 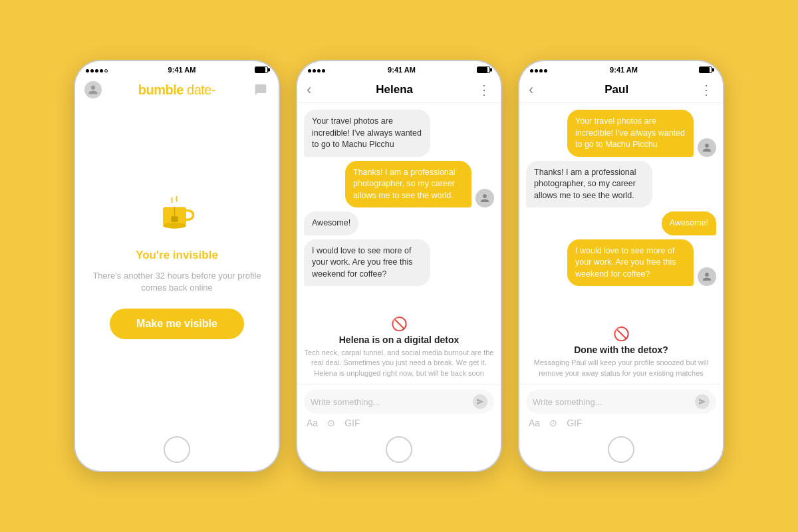 What do you see at coordinates (399, 90) in the screenshot?
I see `chat-header-2: ‹ Helena ⋮` at bounding box center [399, 90].